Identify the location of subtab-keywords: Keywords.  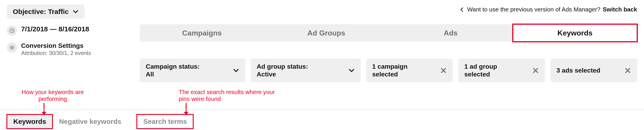
(30, 122).